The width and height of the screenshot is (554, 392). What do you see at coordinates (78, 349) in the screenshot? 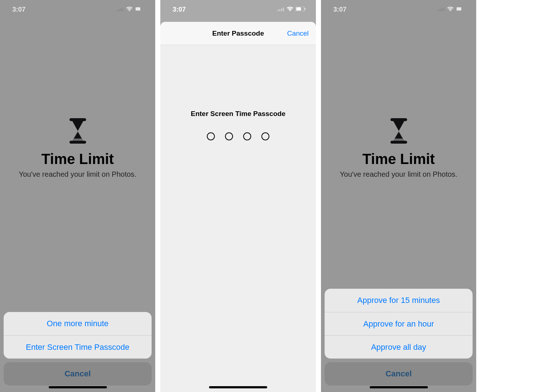
I see `action-sheet: One more minute Enter Screen Time Passco…` at bounding box center [78, 349].